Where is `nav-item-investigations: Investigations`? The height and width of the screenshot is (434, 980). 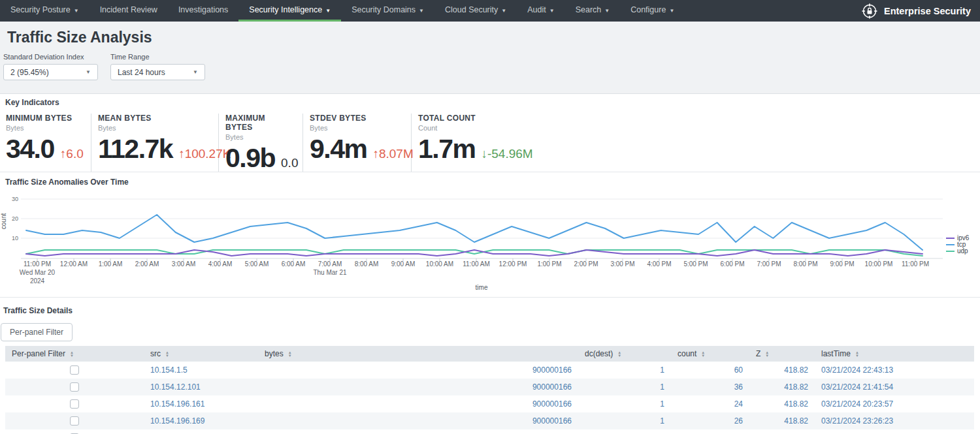 nav-item-investigations: Investigations is located at coordinates (203, 10).